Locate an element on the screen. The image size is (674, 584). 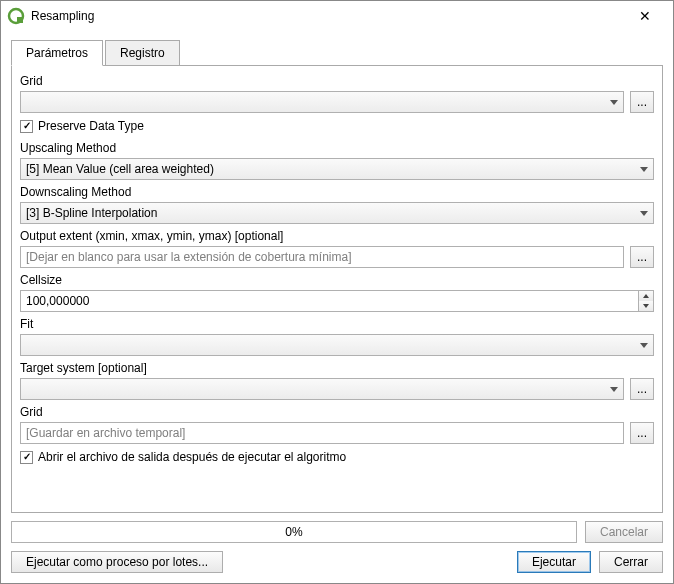
tab-registro: Registro is located at coordinates (142, 53).